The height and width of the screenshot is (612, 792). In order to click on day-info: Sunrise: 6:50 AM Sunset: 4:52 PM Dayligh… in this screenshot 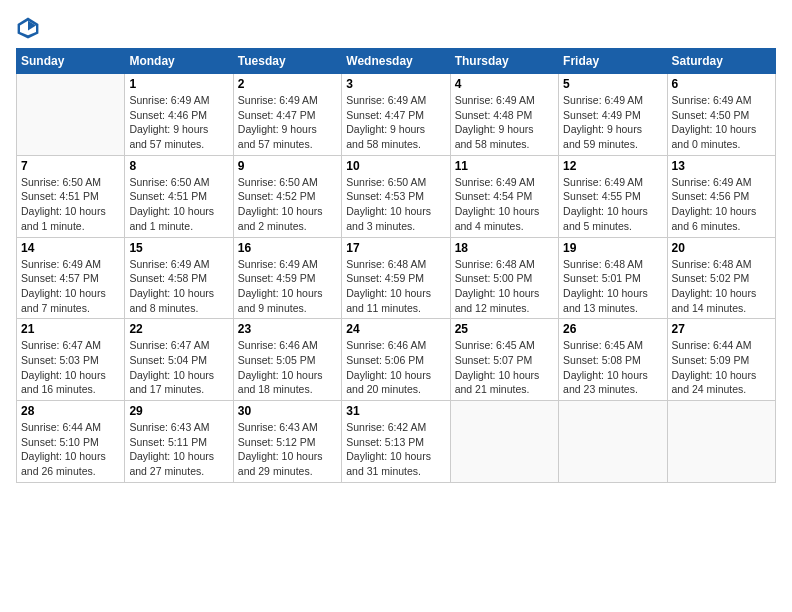, I will do `click(288, 204)`.